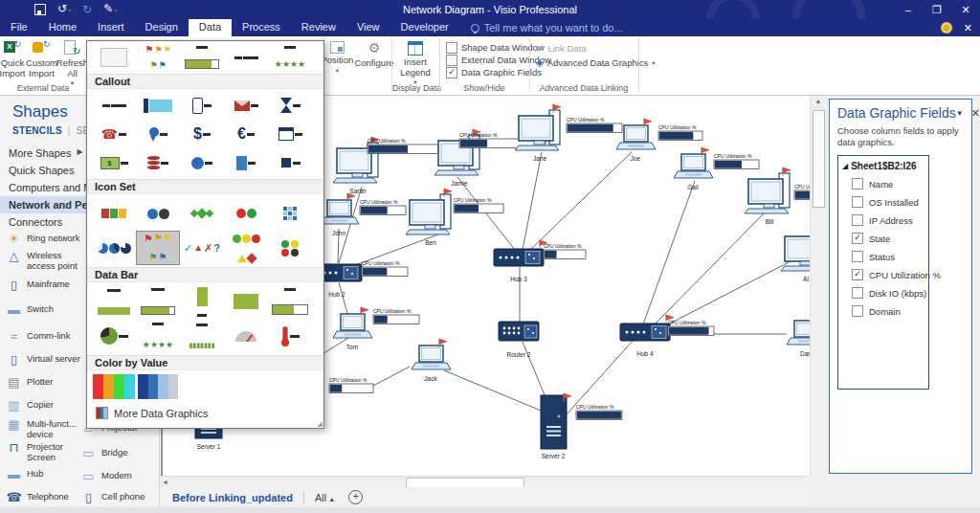  Describe the element at coordinates (45, 429) in the screenshot. I see `stencil-item-multi-funct-device: ▦Multi-funct... device` at that location.